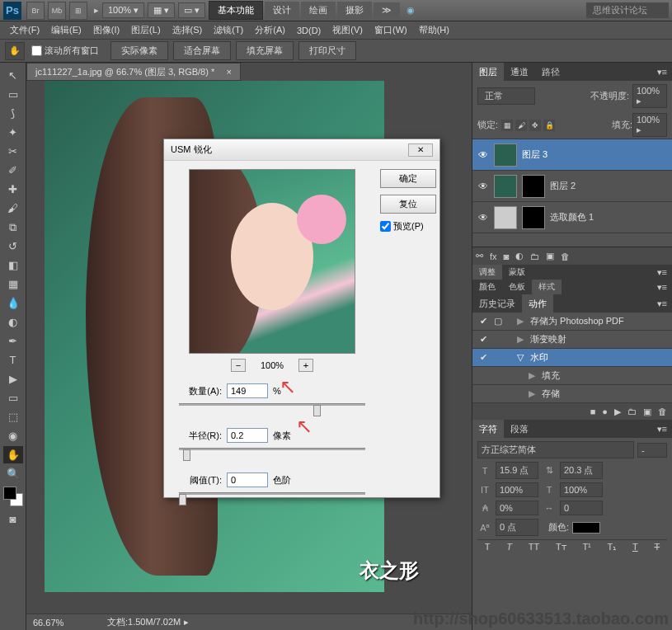 This screenshot has width=672, height=630. Describe the element at coordinates (572, 376) in the screenshot. I see `action-row: ▶ 填充` at that location.